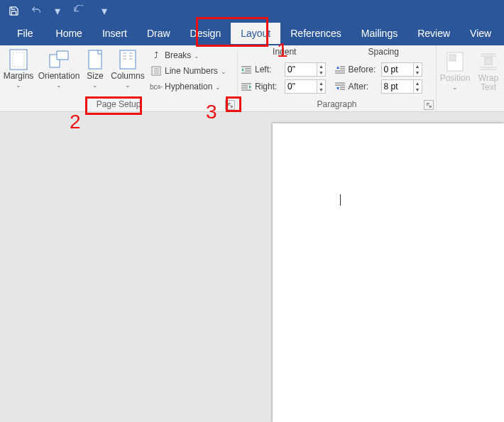 The image size is (504, 422). Describe the element at coordinates (337, 78) in the screenshot. I see `group-paragraph: Indent Left: ▲▼ Right:` at that location.